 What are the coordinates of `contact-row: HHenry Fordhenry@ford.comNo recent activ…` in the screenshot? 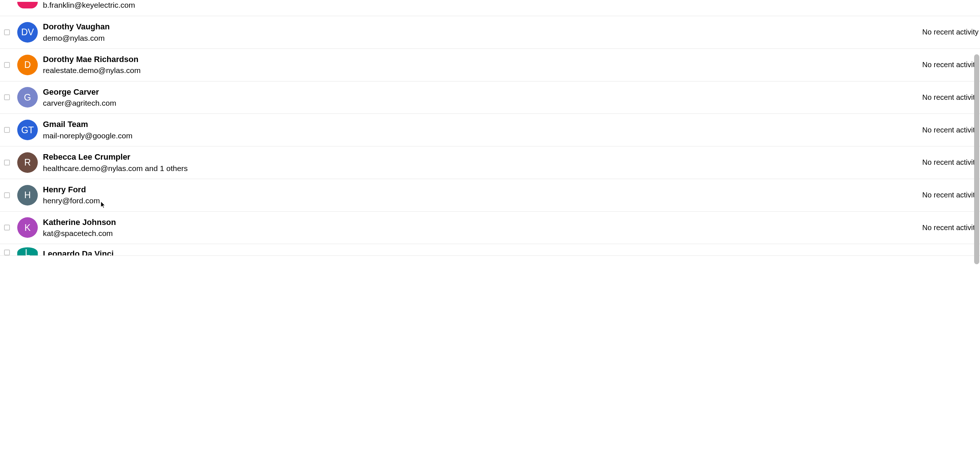 It's located at (490, 195).